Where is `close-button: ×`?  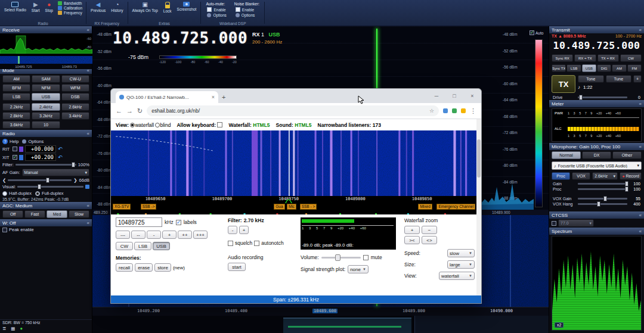
close-button: × is located at coordinates (472, 96).